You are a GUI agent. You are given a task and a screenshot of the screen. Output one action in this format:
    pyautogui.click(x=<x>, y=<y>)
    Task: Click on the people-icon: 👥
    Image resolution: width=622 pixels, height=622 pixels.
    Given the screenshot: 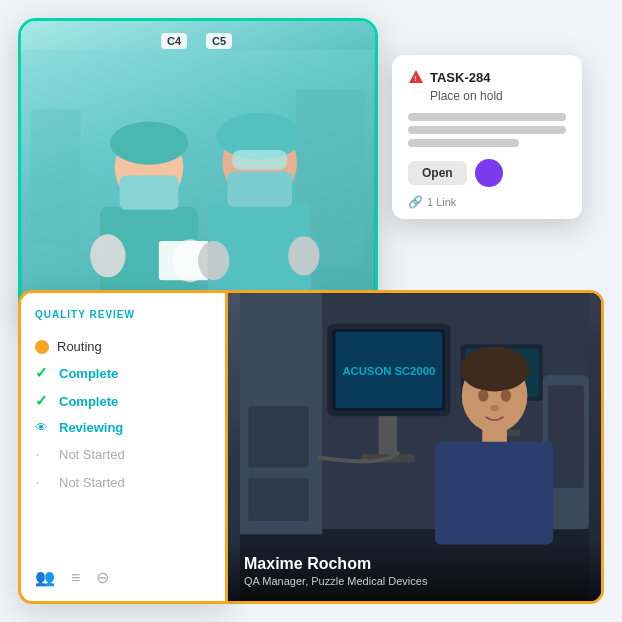 What is the action you would take?
    pyautogui.click(x=45, y=578)
    